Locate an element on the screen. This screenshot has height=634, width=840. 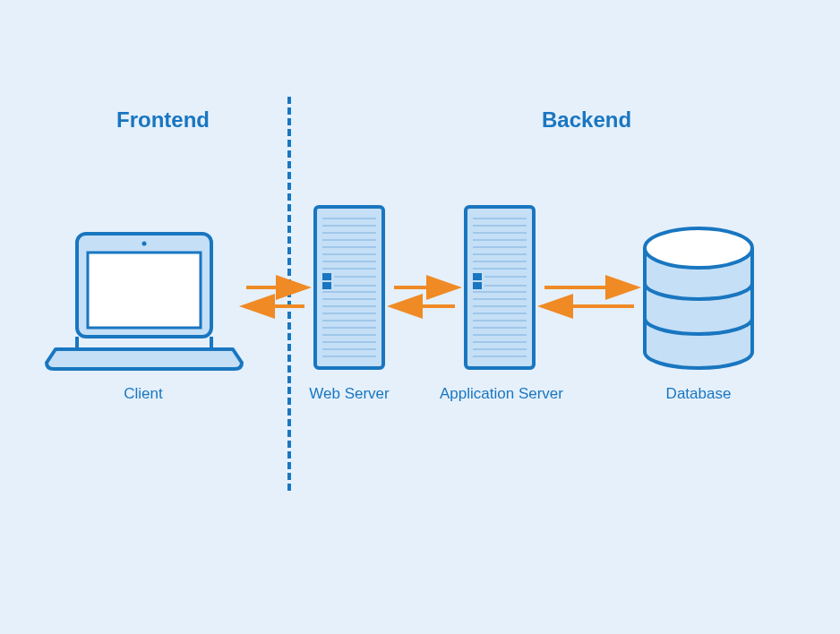
frontend-heading: Frontend is located at coordinates (163, 120).